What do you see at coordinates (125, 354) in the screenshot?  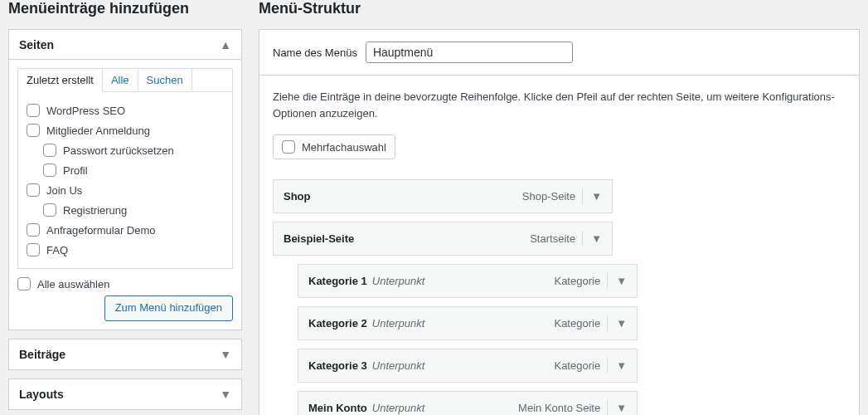 I see `posts-postbox: Beiträge ▼` at bounding box center [125, 354].